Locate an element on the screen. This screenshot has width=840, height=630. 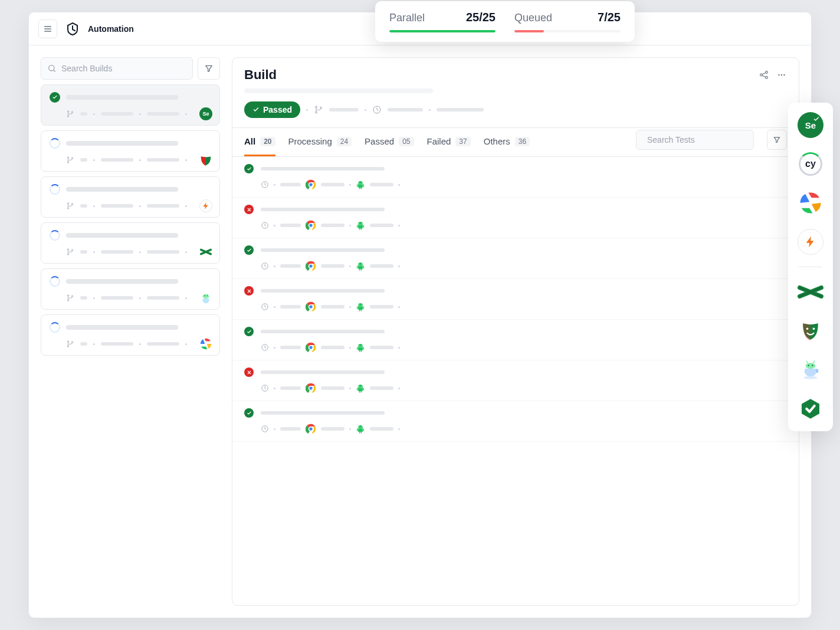
tool-espresso is located at coordinates (811, 370).